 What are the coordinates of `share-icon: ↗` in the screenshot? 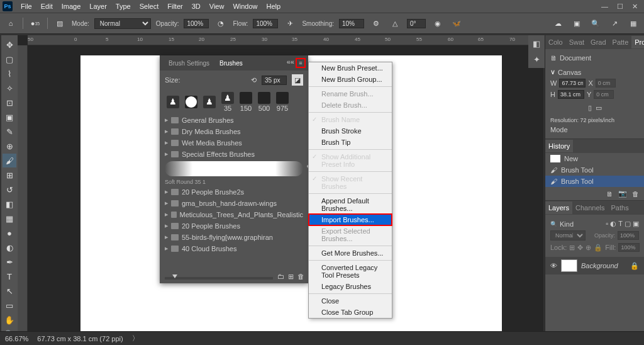 It's located at (614, 23).